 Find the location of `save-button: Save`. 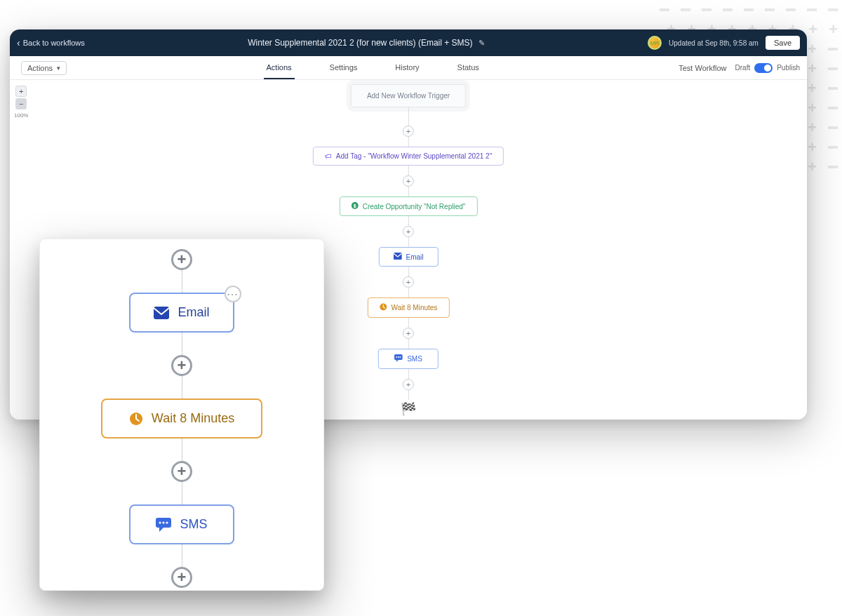

save-button: Save is located at coordinates (783, 43).